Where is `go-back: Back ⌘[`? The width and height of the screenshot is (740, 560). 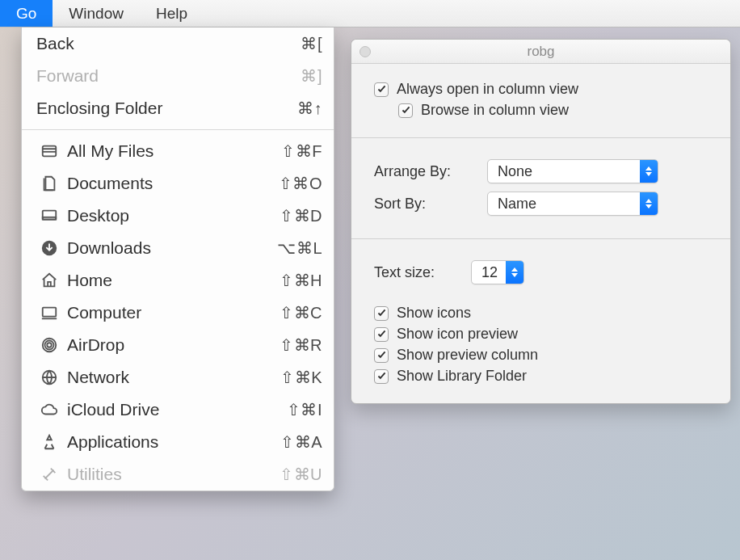 go-back: Back ⌘[ is located at coordinates (178, 44).